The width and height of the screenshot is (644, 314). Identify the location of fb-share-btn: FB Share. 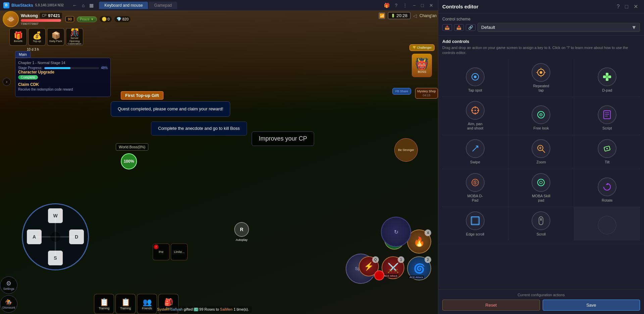
(402, 91).